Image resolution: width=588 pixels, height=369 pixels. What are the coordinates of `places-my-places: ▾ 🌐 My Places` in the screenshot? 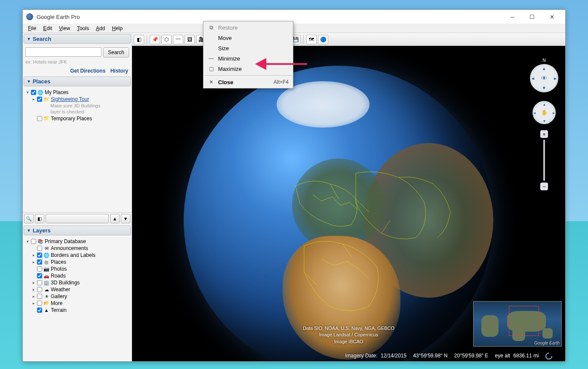 It's located at (77, 92).